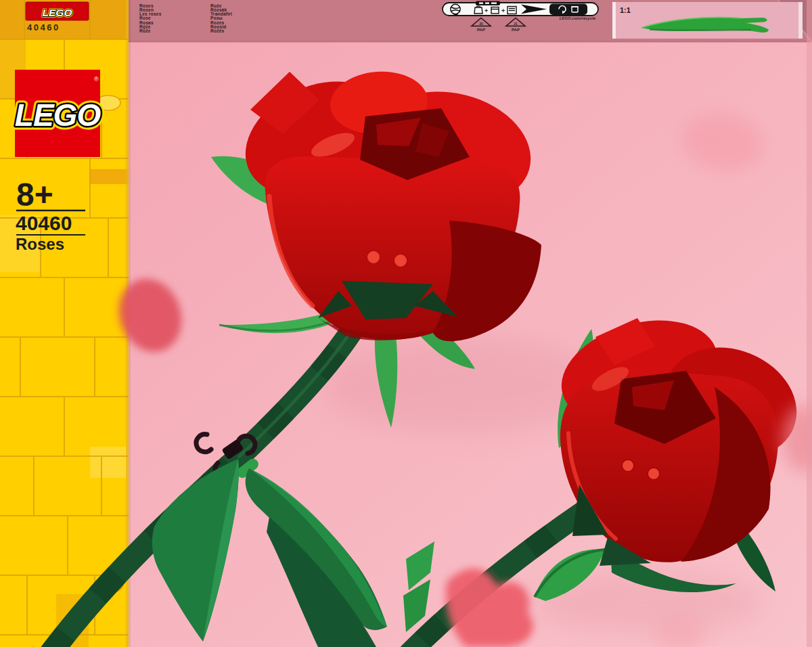 This screenshot has height=647, width=812. What do you see at coordinates (809, 324) in the screenshot?
I see `box-right-edge` at bounding box center [809, 324].